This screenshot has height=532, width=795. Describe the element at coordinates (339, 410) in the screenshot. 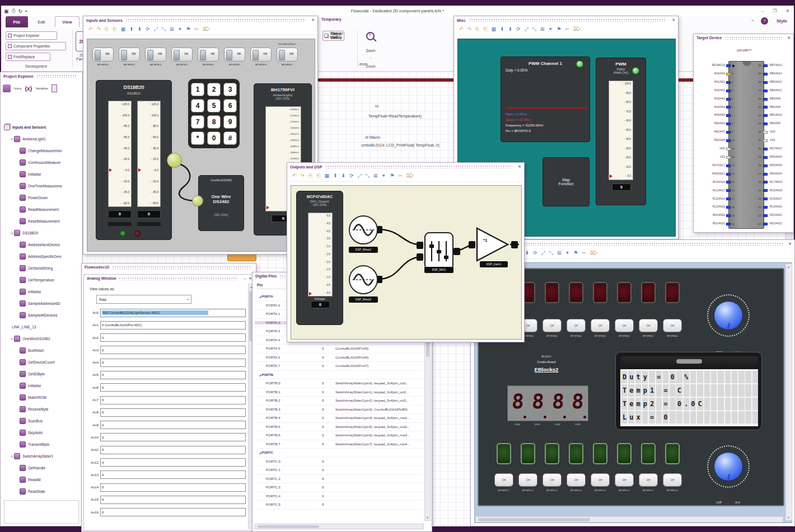

I see `pin-row: PORTB.3 0 SwitchArraySlider1(pin3), Comb…` at that location.